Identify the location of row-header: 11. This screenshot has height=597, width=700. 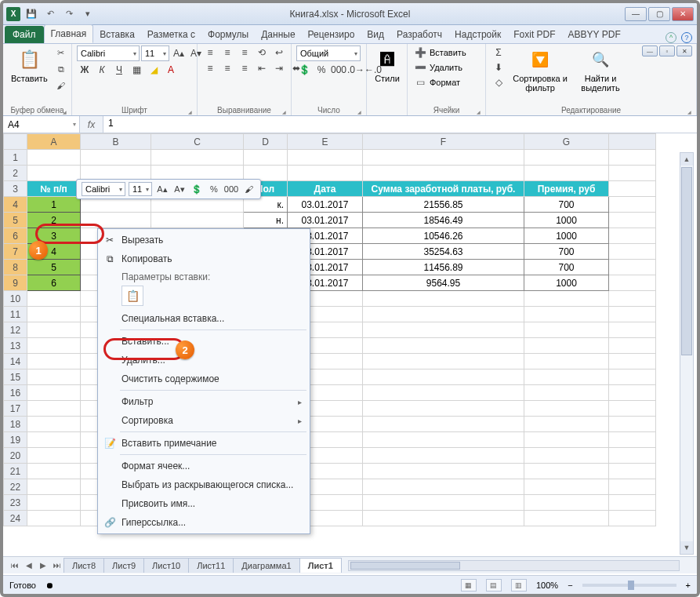
(16, 315).